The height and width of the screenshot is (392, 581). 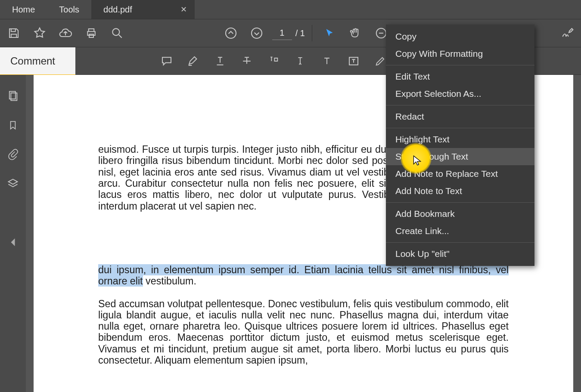 What do you see at coordinates (567, 33) in the screenshot?
I see `sign-icon` at bounding box center [567, 33].